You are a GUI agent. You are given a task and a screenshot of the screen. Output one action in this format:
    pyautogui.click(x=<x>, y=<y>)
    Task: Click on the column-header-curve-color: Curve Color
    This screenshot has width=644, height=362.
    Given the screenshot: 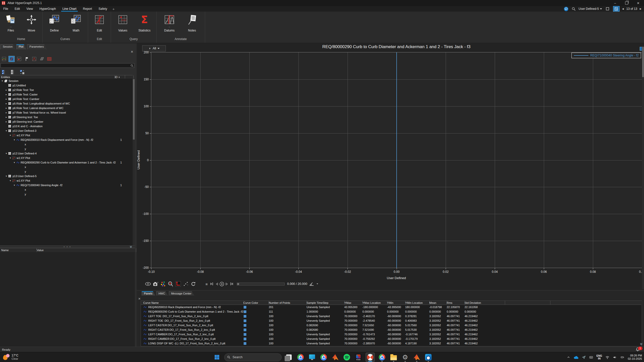 What is the action you would take?
    pyautogui.click(x=256, y=303)
    